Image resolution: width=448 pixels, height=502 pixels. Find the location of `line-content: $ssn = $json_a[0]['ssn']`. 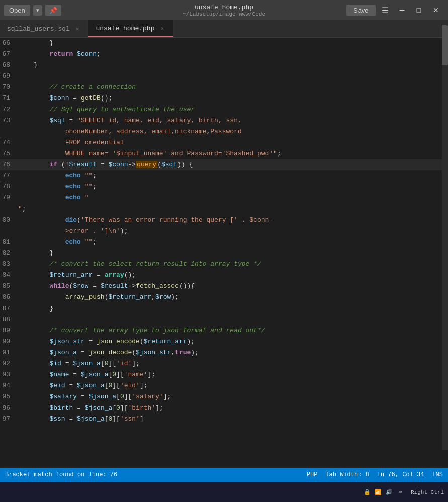

line-content: $ssn = $json_a[0]['ssn'] is located at coordinates (233, 419).